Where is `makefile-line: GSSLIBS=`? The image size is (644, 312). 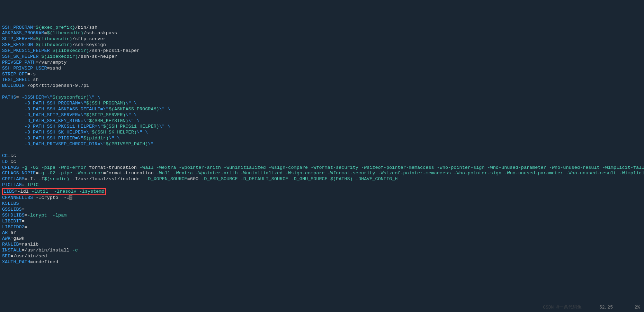 makefile-line: GSSLIBS= is located at coordinates (322, 210).